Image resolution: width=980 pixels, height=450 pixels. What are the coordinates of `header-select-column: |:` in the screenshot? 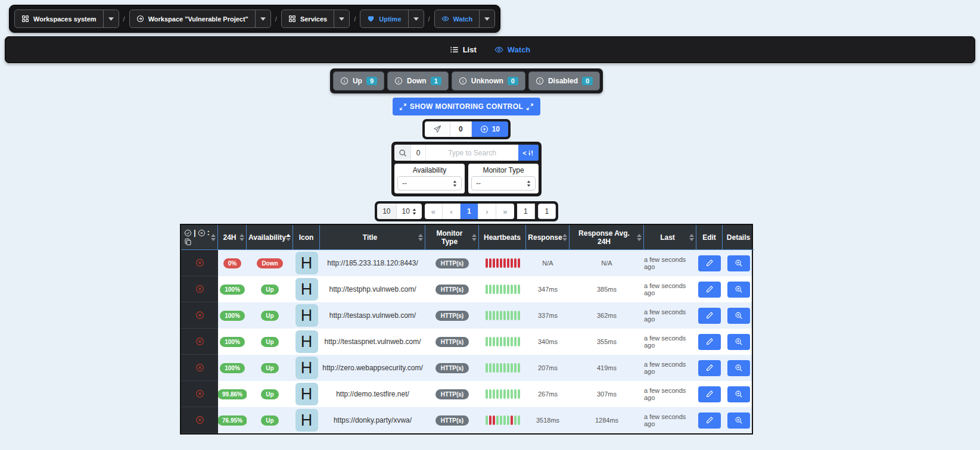 It's located at (200, 238).